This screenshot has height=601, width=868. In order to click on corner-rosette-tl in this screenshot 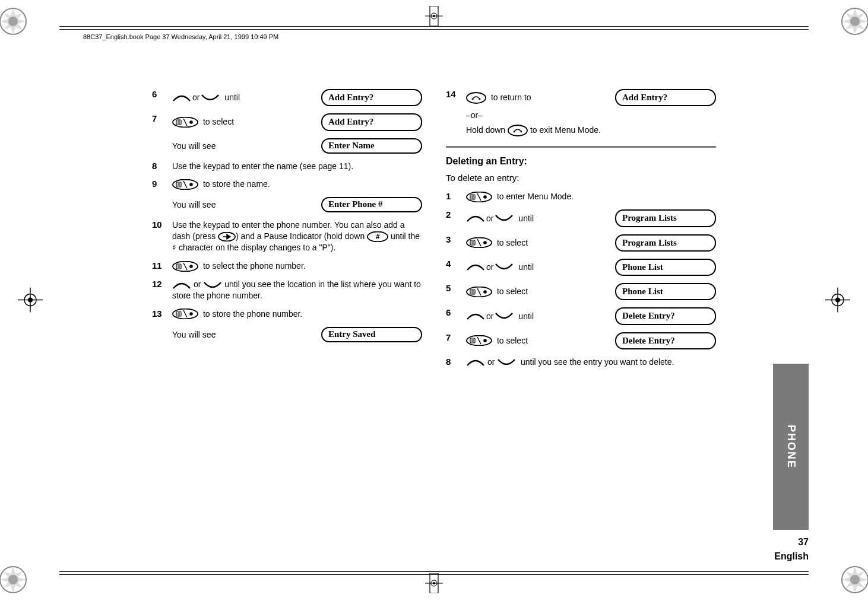, I will do `click(15, 21)`.